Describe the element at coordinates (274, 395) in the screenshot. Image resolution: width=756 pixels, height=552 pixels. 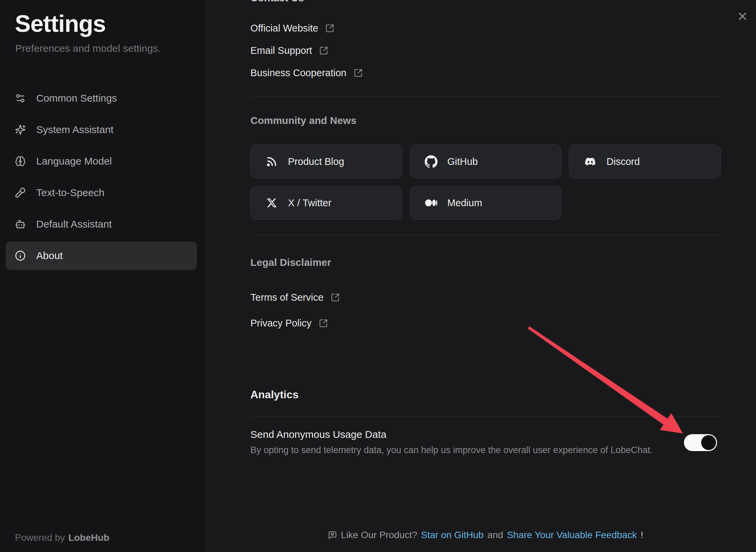
I see `analytics-heading: Analytics` at that location.